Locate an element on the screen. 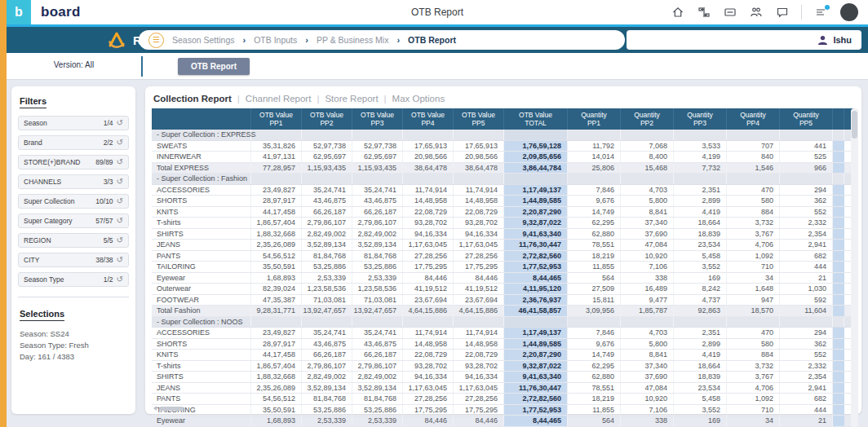 The height and width of the screenshot is (427, 868). column-header: OTB ValuePP4 is located at coordinates (428, 119).